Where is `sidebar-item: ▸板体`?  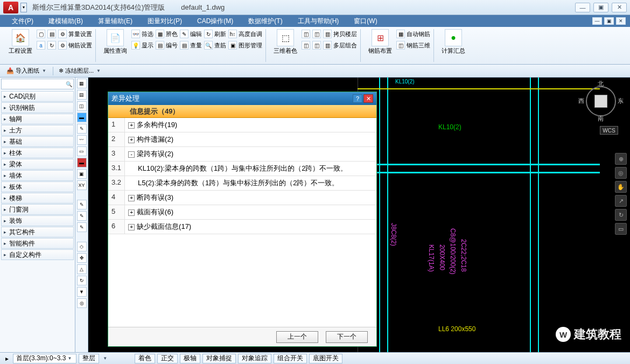
sidebar-item: ▸板体 is located at coordinates (38, 187).